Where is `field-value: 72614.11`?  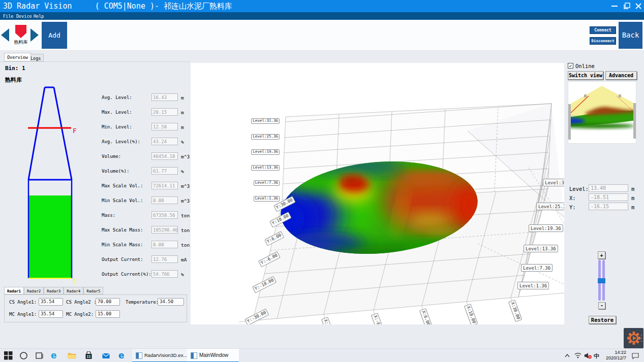 field-value: 72614.11 is located at coordinates (165, 186).